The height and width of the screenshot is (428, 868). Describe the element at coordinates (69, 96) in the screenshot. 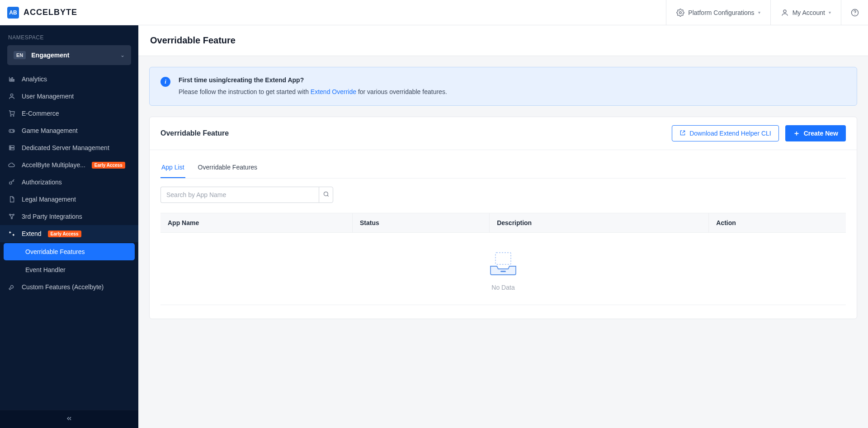

I see `sidebar-item-user-management: User Management` at that location.